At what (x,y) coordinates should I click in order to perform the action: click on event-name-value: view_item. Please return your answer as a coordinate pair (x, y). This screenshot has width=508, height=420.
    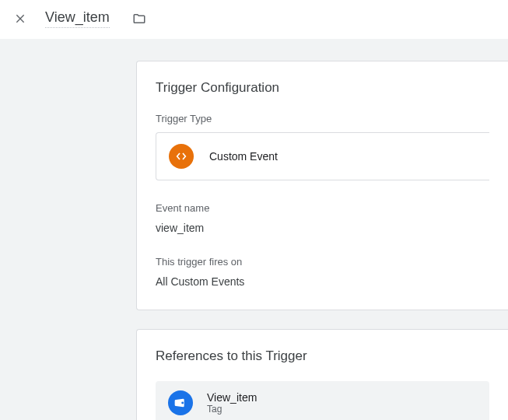
    Looking at the image, I should click on (322, 228).